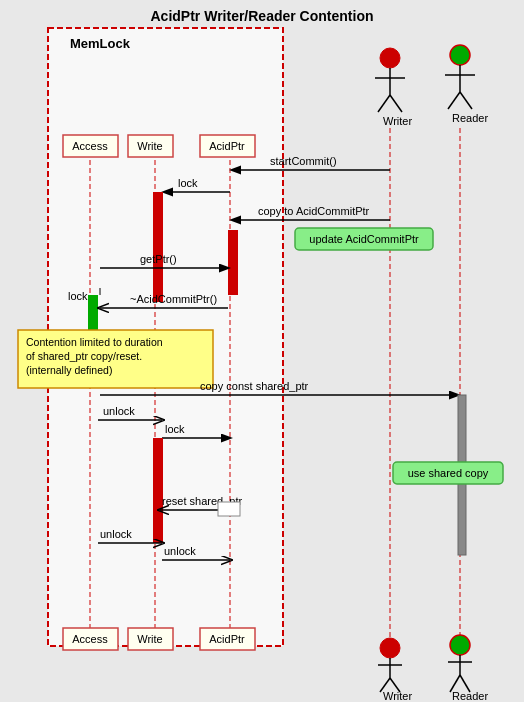 The height and width of the screenshot is (702, 524). Describe the element at coordinates (180, 551) in the screenshot. I see `msg-unlock3: unlock` at that location.